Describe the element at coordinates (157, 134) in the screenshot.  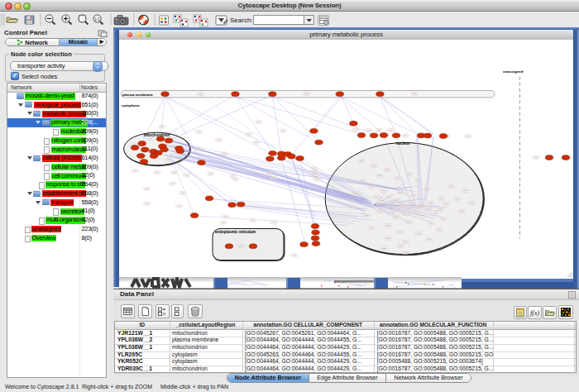
I see `svg-text: mitochondrion` at that location.